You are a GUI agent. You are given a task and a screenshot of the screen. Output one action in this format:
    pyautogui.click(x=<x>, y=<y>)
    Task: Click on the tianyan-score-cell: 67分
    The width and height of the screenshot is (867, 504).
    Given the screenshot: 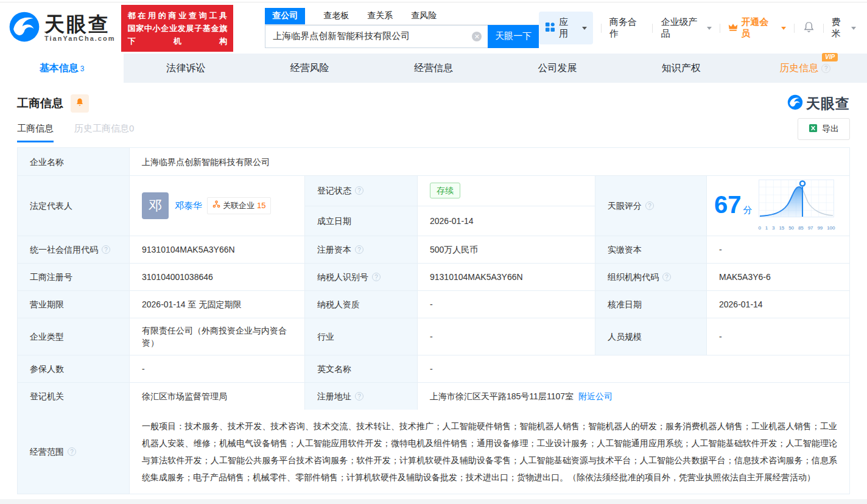 What is the action you would take?
    pyautogui.click(x=778, y=206)
    